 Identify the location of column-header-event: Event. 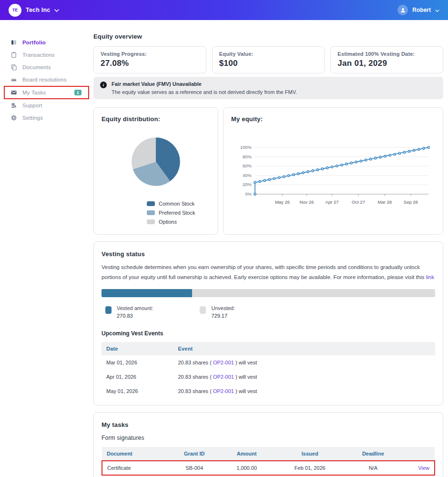
(305, 349).